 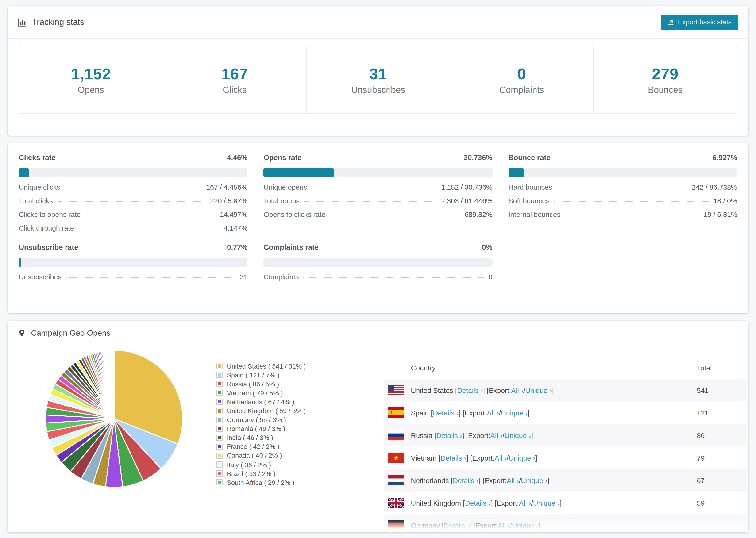 I want to click on legend-label: Canada ( 40 / 2% ), so click(x=254, y=456).